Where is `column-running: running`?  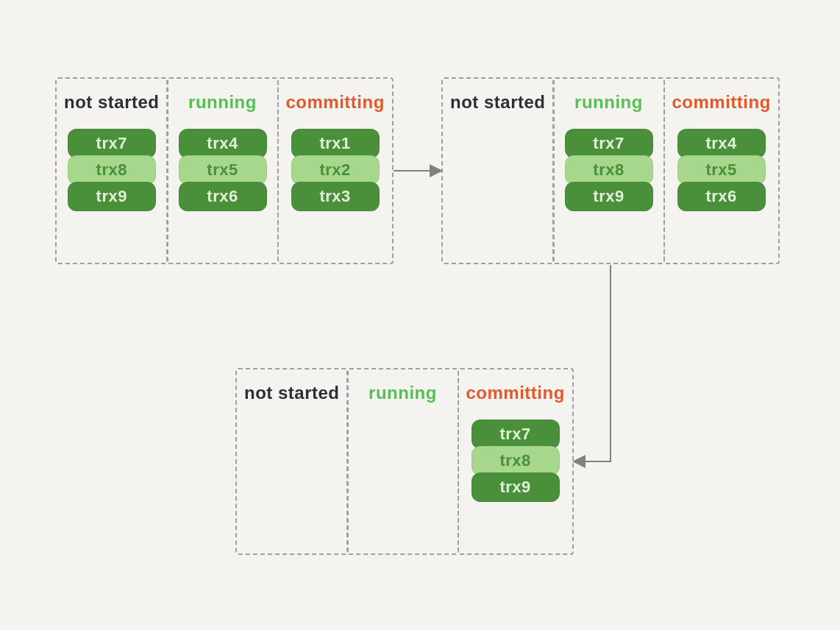
column-running: running is located at coordinates (403, 461).